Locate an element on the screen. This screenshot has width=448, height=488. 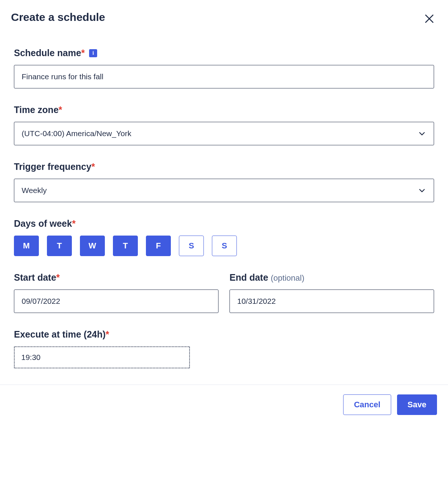
field-label-row: Execute at time (24h)* is located at coordinates (224, 335).